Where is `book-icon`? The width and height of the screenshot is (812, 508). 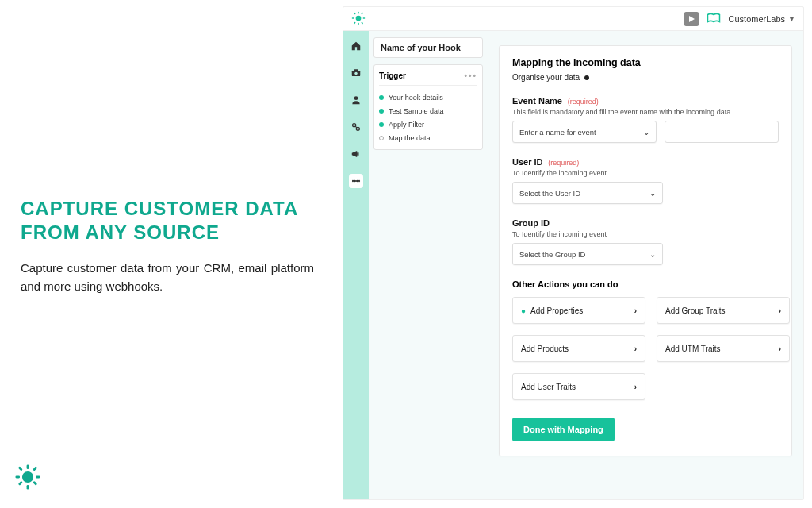 book-icon is located at coordinates (714, 19).